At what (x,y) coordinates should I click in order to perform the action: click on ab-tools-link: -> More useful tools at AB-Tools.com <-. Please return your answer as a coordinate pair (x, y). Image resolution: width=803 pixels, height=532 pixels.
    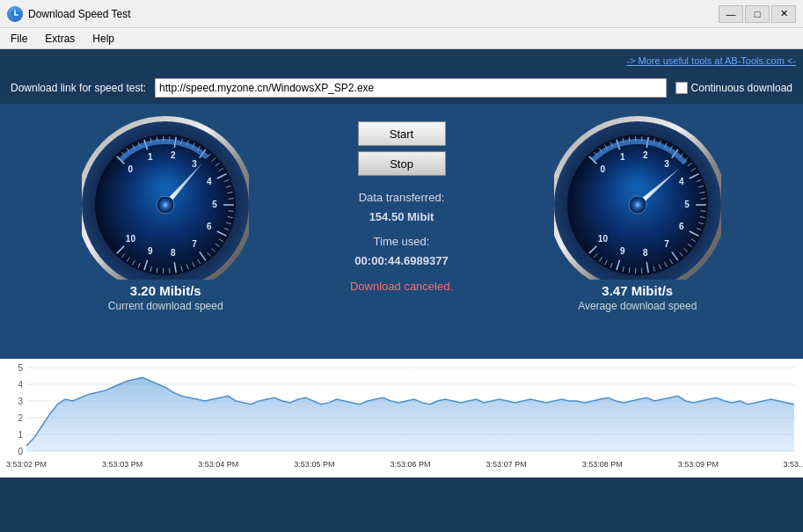
    Looking at the image, I should click on (711, 61).